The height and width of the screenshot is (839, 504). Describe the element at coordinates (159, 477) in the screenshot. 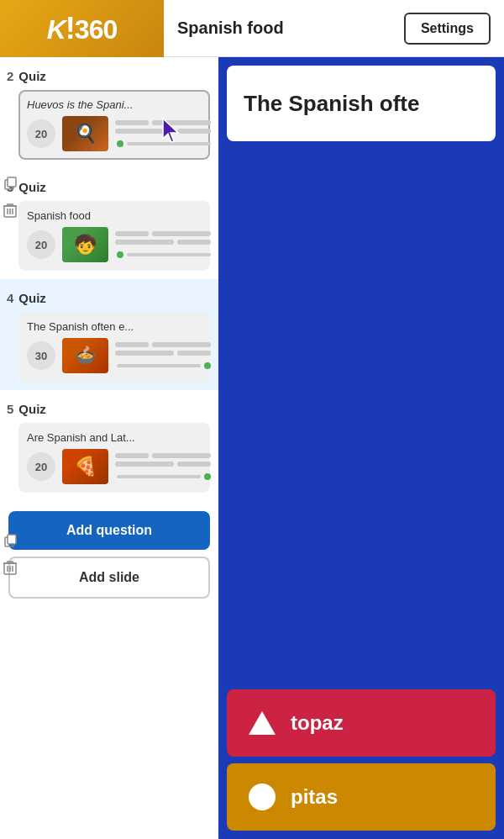

I see `dot-bar-5a` at that location.